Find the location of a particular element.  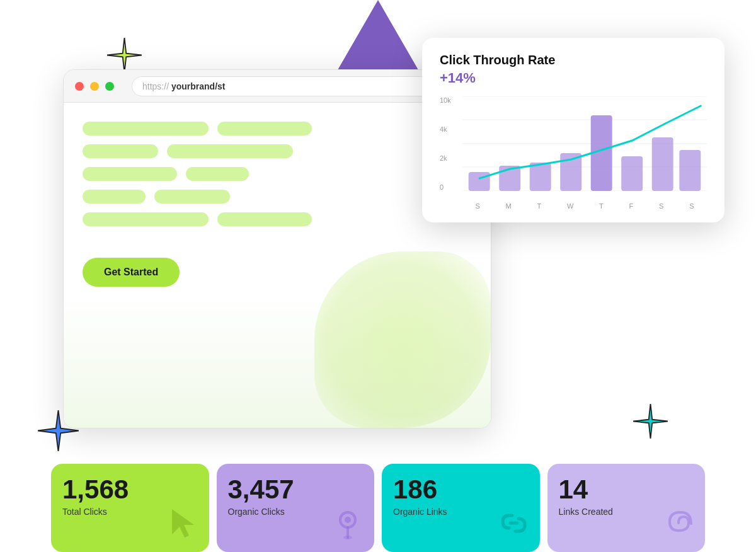

stat-card-total-clicks: 1,568 Total Clicks is located at coordinates (130, 508).